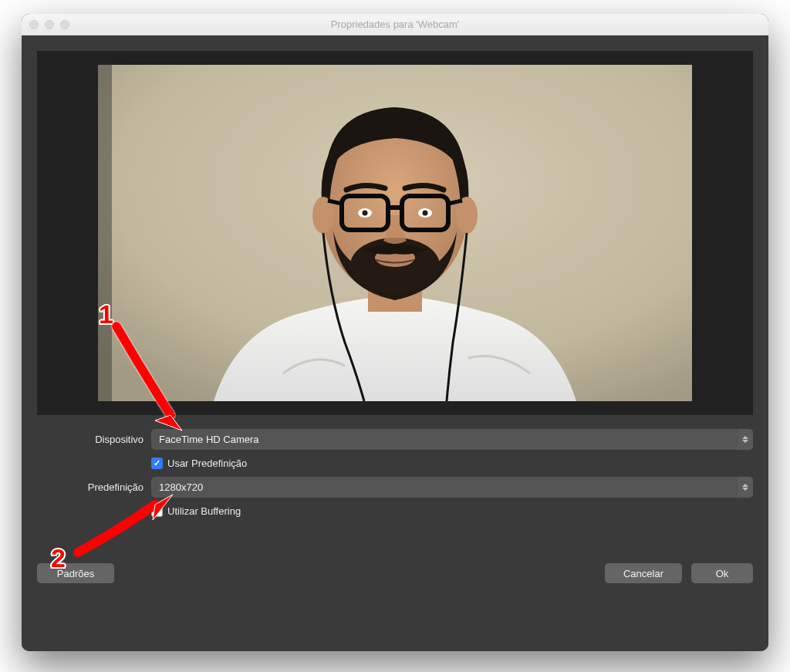  What do you see at coordinates (49, 25) in the screenshot?
I see `window-controls` at bounding box center [49, 25].